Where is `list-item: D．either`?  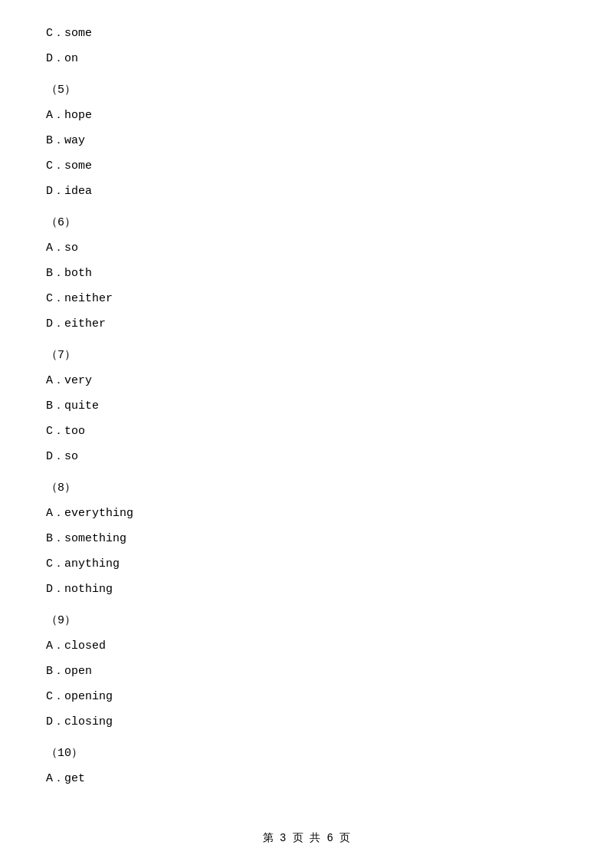 list-item: D．either is located at coordinates (306, 324).